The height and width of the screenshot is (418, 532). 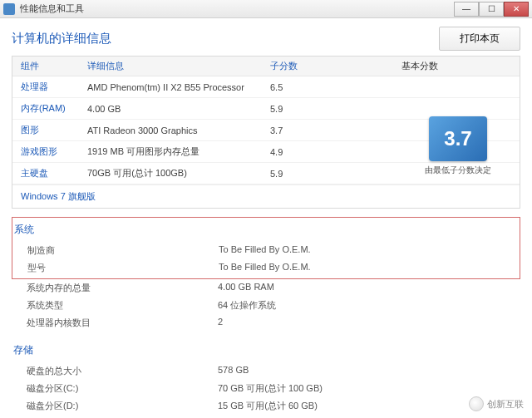 I want to click on info-row: 硬盘的总大小578 GB, so click(x=266, y=371).